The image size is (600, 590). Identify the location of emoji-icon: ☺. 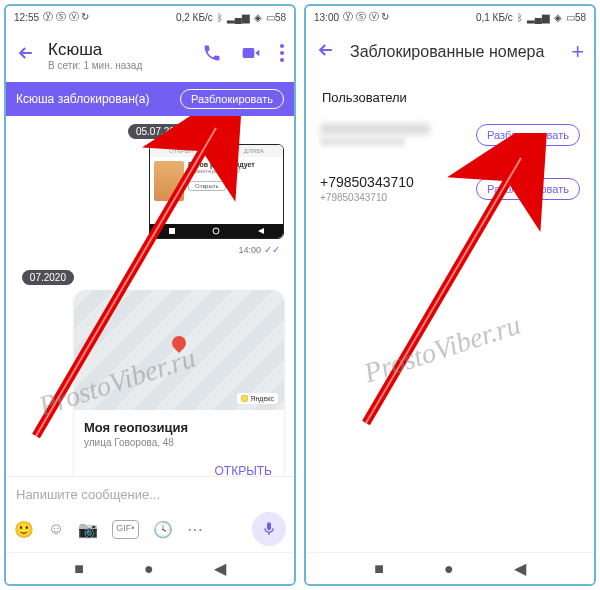
(56, 530).